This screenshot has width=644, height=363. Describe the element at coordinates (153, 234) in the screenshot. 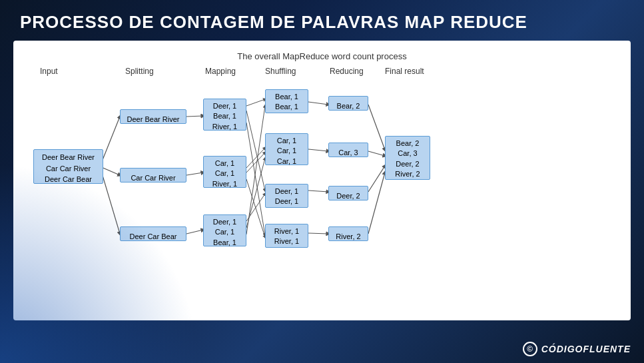

I see `box-split3: Deer Car Bear` at that location.